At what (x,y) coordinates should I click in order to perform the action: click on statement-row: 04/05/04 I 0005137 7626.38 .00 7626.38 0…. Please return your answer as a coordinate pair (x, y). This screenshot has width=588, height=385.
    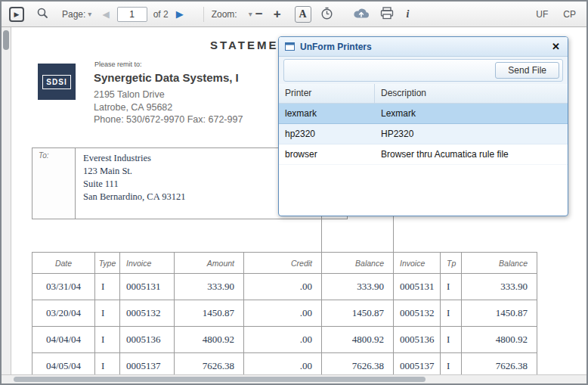
    Looking at the image, I should click on (285, 365).